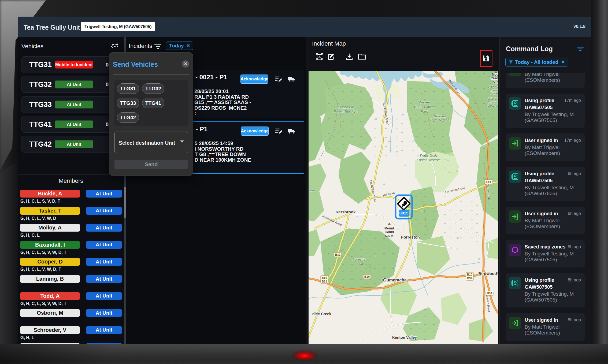 The width and height of the screenshot is (608, 364). What do you see at coordinates (537, 62) in the screenshot?
I see `command-log-filter-chip: Today - All loaded ✕` at bounding box center [537, 62].